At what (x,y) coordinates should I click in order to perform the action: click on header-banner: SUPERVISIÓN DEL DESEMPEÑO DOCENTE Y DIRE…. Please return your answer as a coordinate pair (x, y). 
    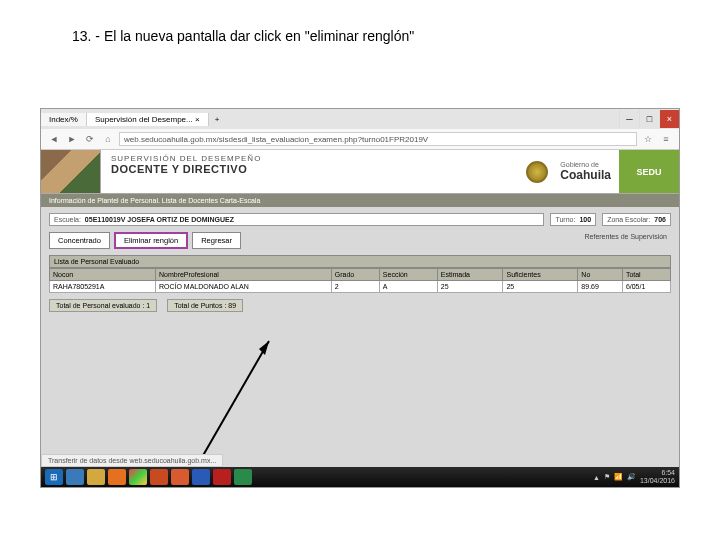
    Looking at the image, I should click on (360, 172).